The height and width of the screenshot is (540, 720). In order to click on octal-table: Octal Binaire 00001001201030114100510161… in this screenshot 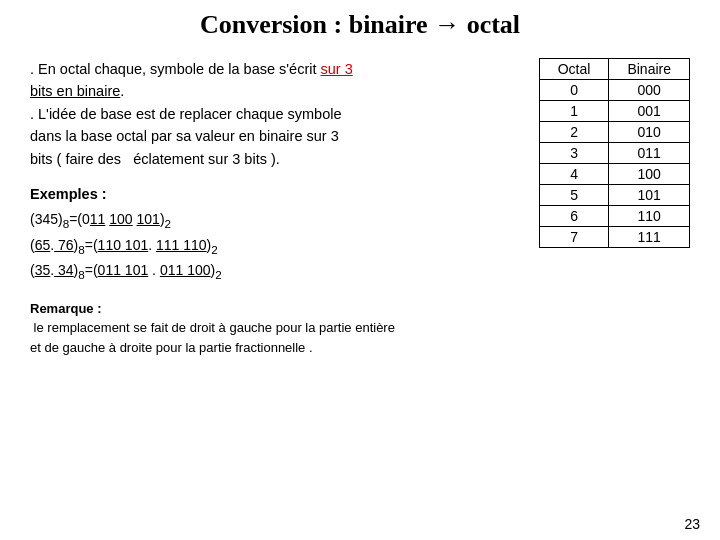, I will do `click(614, 153)`.